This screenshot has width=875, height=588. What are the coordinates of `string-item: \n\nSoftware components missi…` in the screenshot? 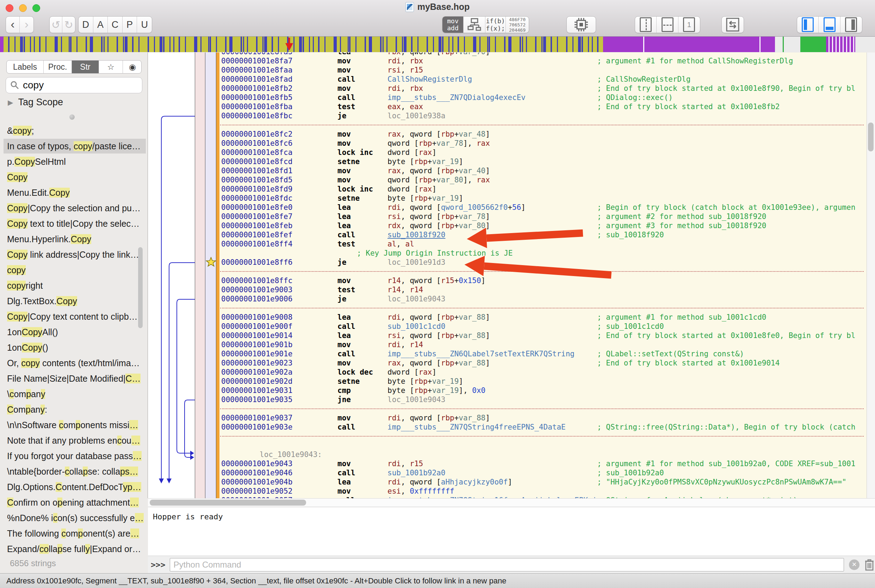 It's located at (74, 425).